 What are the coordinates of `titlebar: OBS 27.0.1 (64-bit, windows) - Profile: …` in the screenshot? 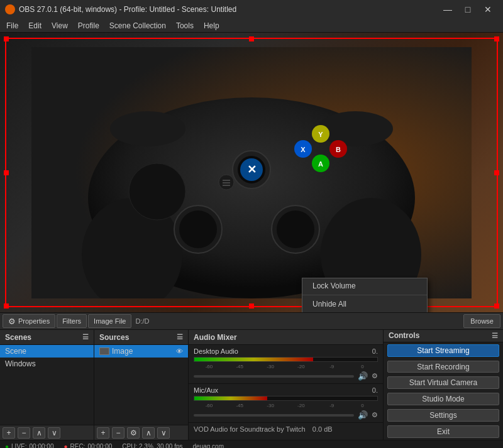 It's located at (252, 9).